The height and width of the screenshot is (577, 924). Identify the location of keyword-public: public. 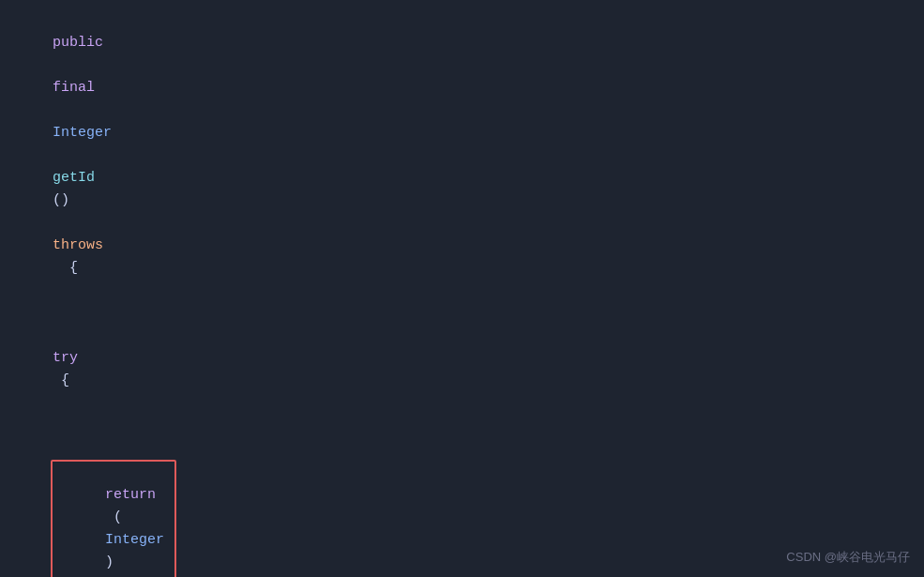
(78, 43).